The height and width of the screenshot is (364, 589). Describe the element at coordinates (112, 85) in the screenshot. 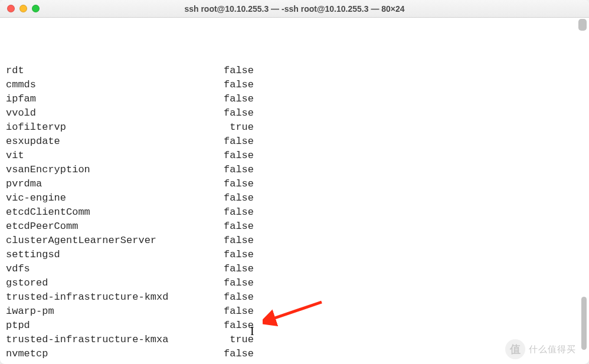

I see `service-name: cmmds` at that location.